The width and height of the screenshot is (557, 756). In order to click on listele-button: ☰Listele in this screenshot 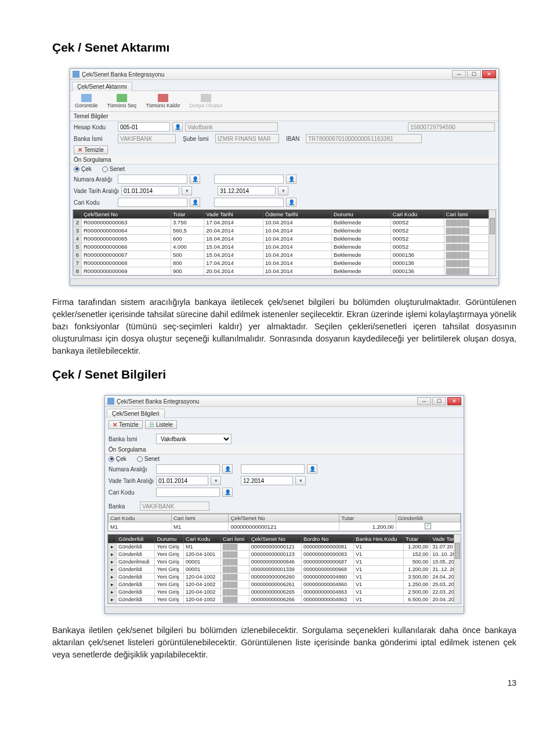, I will do `click(161, 424)`.